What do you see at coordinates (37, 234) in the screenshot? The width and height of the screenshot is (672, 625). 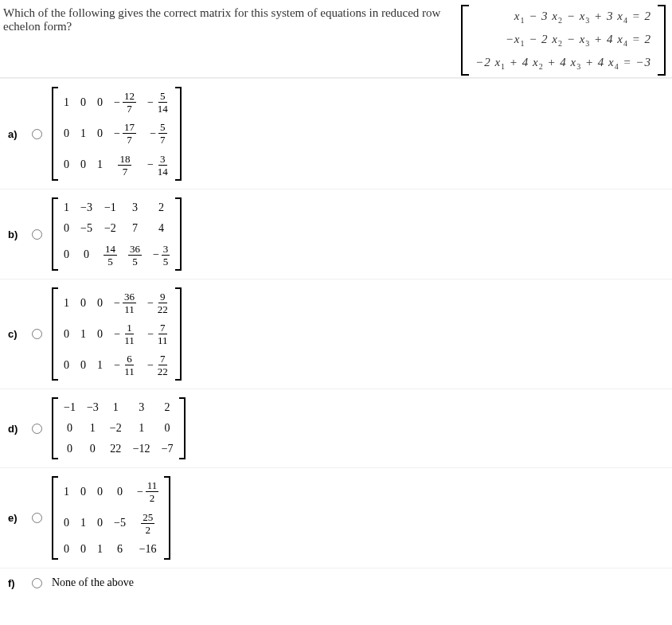 I see `option-b-radio` at bounding box center [37, 234].